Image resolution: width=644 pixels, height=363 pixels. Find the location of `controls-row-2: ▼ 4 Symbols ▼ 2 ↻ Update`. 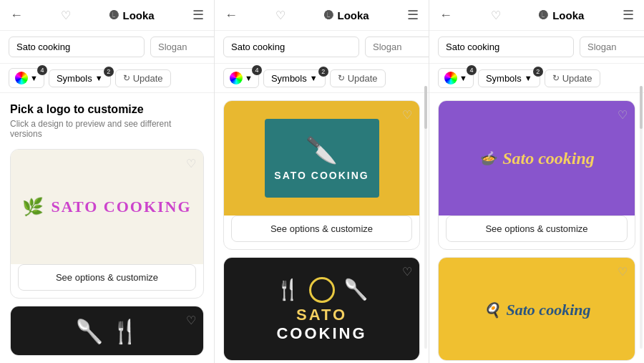

controls-row-2: ▼ 4 Symbols ▼ 2 ↻ Update is located at coordinates (322, 79).